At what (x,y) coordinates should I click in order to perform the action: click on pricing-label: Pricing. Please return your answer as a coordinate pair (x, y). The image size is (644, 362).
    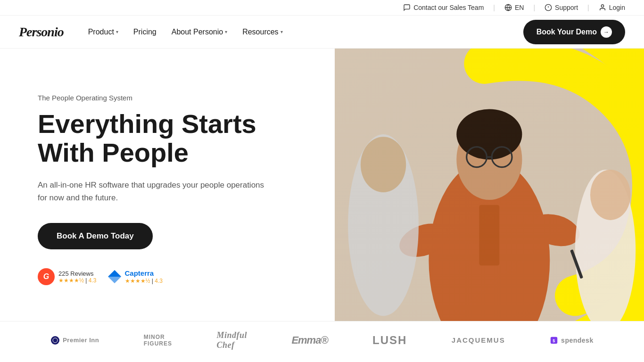
    Looking at the image, I should click on (145, 32).